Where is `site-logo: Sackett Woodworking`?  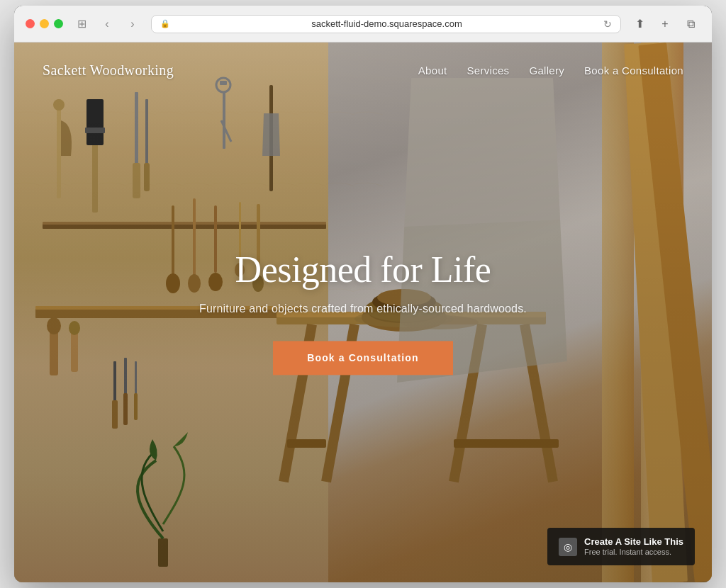
site-logo: Sackett Woodworking is located at coordinates (108, 71).